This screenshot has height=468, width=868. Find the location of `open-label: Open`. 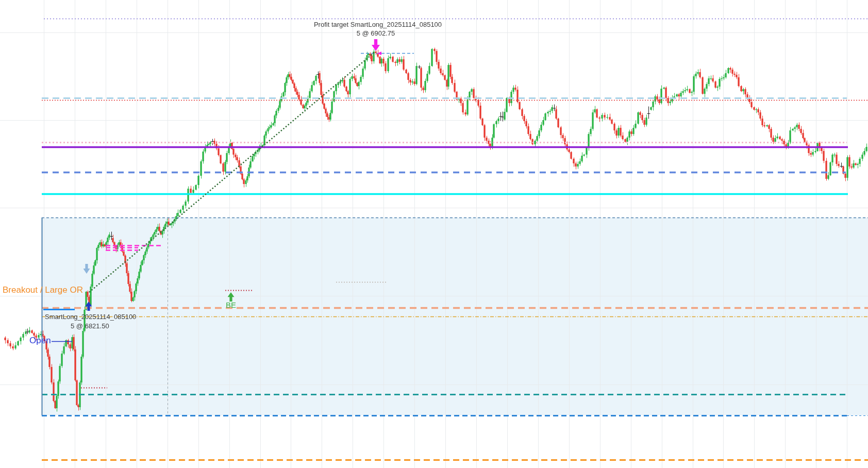

open-label: Open is located at coordinates (40, 340).